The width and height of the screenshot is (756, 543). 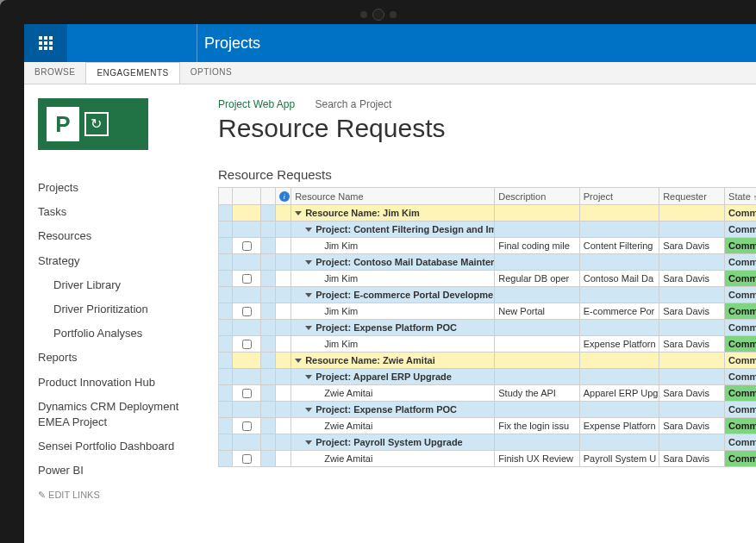 I want to click on grid-row: Project: Content Filtering Design and Im…, so click(x=488, y=229).